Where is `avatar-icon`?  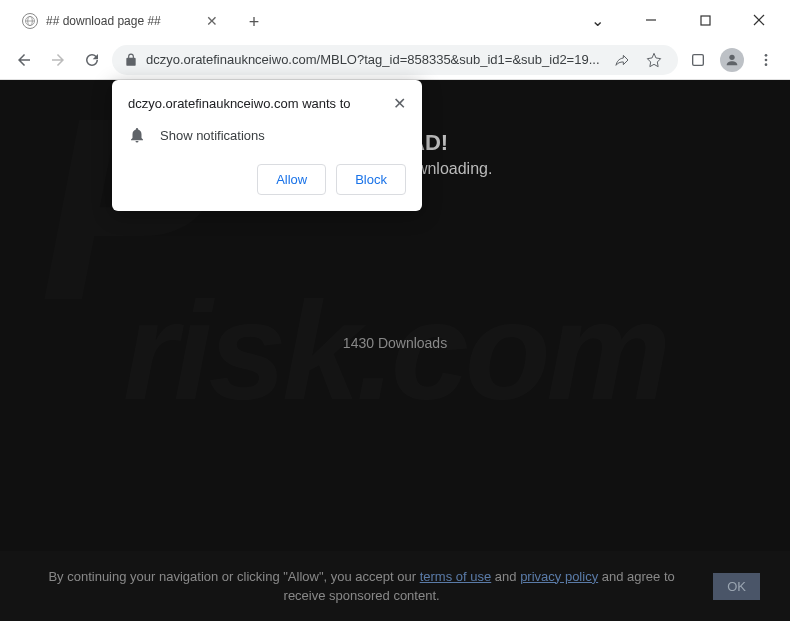 avatar-icon is located at coordinates (732, 60).